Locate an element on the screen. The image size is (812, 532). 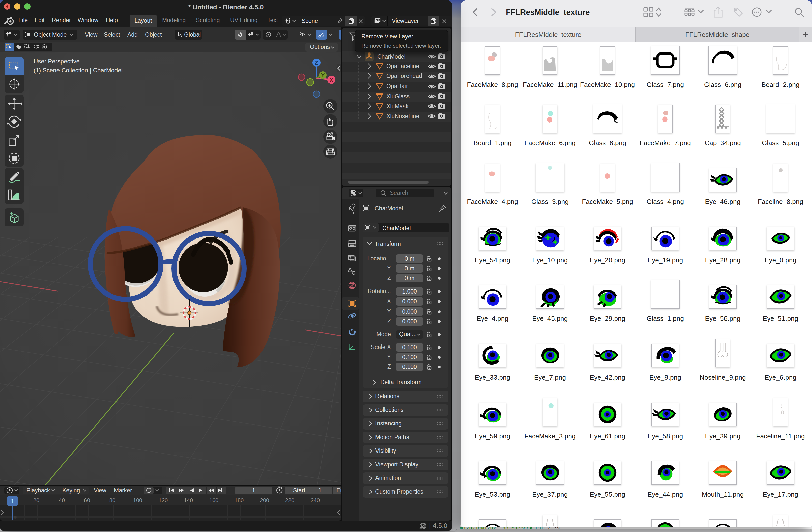
svg-text: 220 is located at coordinates (290, 500).